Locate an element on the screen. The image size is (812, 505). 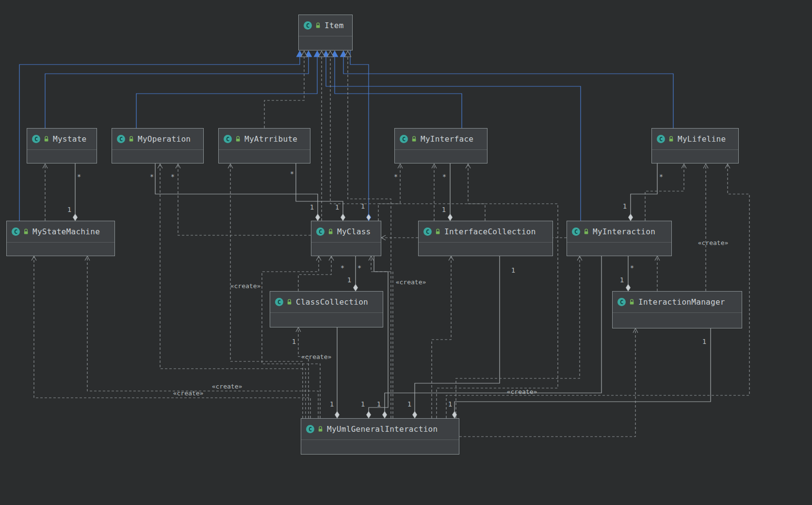
class-node-interfacecollection: C InterfaceCollection is located at coordinates (486, 239).